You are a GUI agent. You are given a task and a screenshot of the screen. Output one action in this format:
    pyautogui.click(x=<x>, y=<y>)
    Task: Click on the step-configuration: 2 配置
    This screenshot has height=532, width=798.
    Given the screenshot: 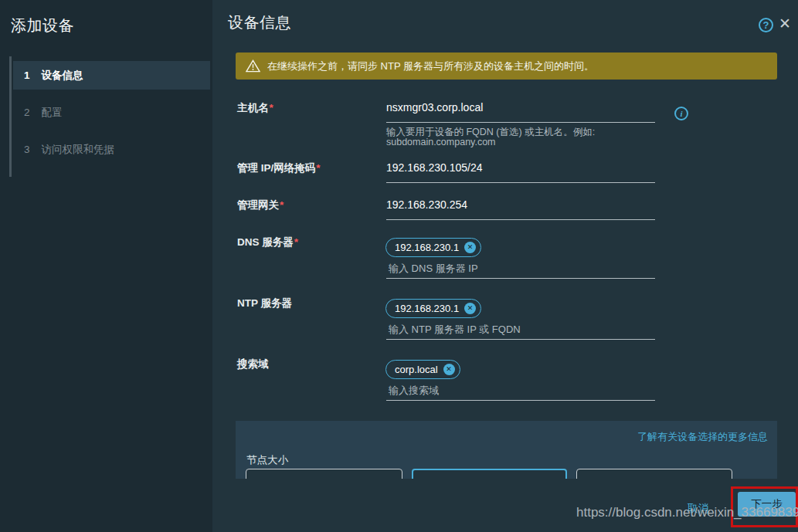 What is the action you would take?
    pyautogui.click(x=111, y=113)
    